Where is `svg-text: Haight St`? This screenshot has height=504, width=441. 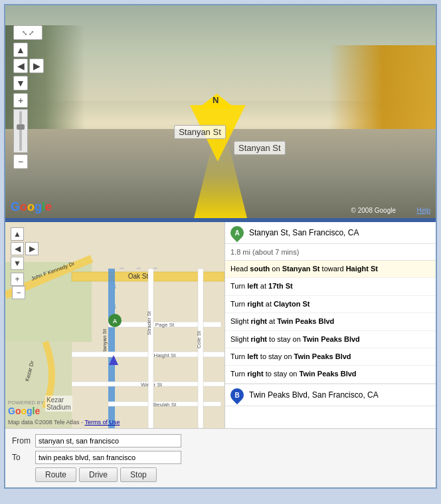
svg-text: Haight St is located at coordinates (165, 355).